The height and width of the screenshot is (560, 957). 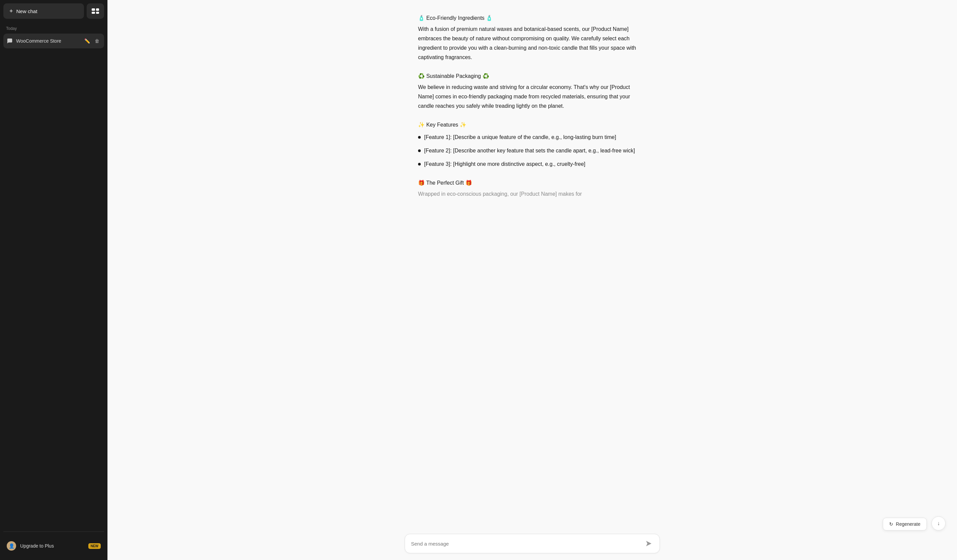 I want to click on feature-text: [Feature 1]: [Describe a unique feature …, so click(x=520, y=137).